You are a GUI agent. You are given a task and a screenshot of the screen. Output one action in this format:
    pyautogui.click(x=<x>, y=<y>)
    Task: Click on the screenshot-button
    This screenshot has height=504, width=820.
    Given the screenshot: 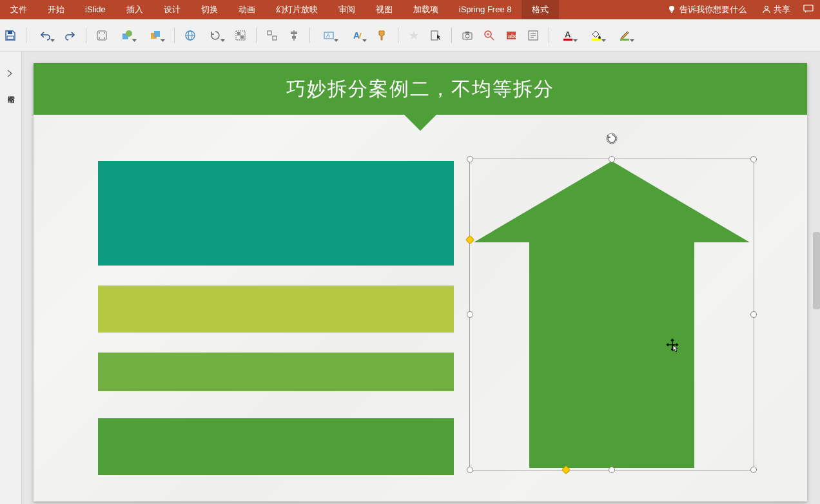 What is the action you would take?
    pyautogui.click(x=467, y=35)
    